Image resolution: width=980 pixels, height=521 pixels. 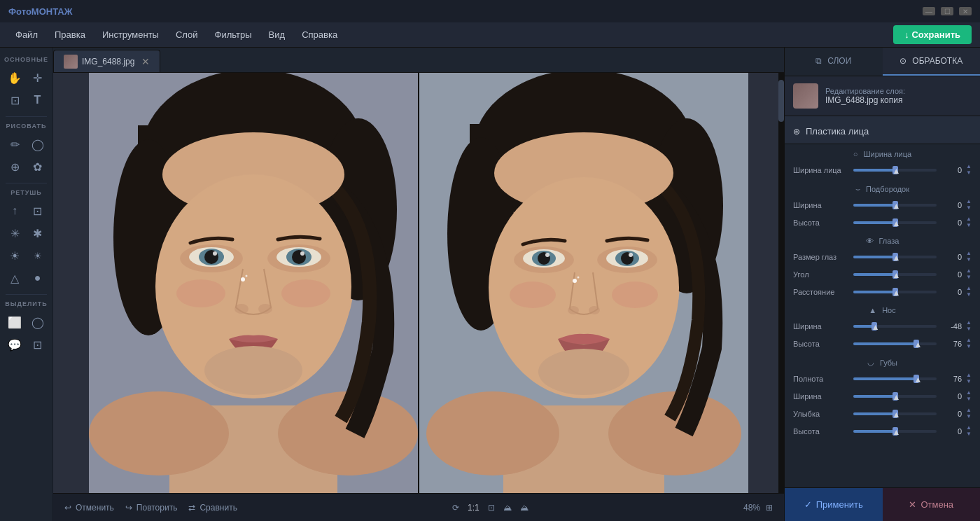 What do you see at coordinates (15, 211) in the screenshot?
I see `tool-heal: ↑` at bounding box center [15, 211].